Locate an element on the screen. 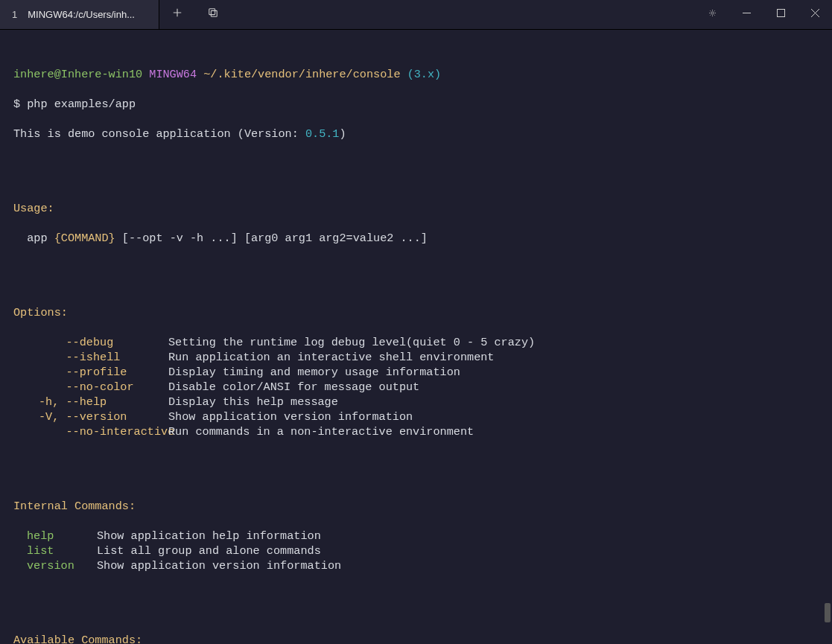 The height and width of the screenshot is (644, 832). option-flag: --debug is located at coordinates (91, 342).